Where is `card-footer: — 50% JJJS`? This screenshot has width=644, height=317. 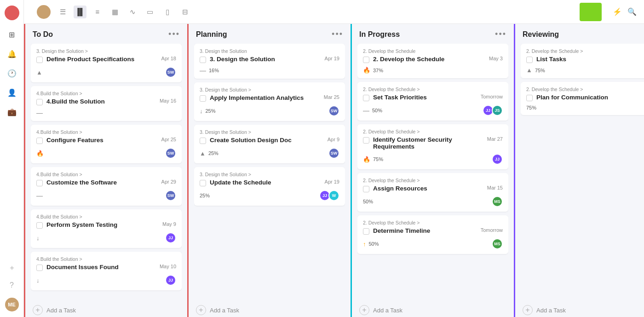
card-footer: — 50% JJJS is located at coordinates (433, 110).